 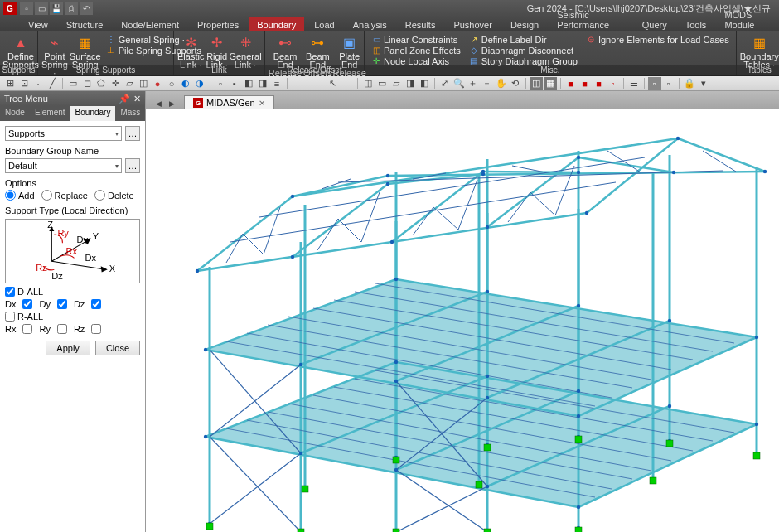 What do you see at coordinates (85, 25) in the screenshot?
I see `tab-structure: Structure` at bounding box center [85, 25].